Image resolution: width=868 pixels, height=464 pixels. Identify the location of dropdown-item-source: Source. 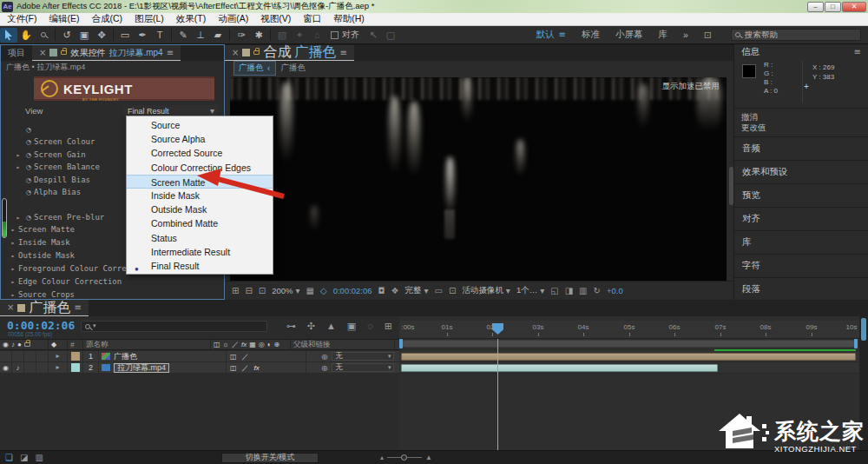
(200, 125).